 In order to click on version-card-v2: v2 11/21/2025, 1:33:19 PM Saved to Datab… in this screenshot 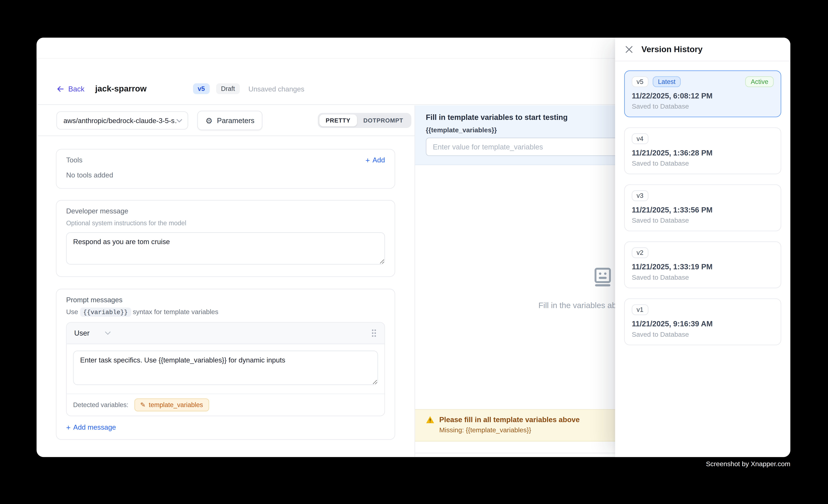, I will do `click(703, 265)`.